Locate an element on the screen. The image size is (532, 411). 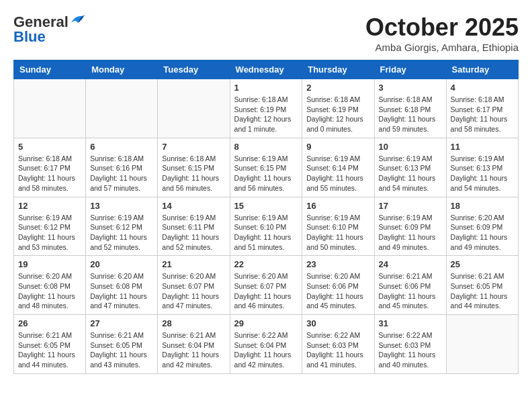
page-header: General Blue October 2025 Amba Giorgis, … is located at coordinates (266, 34).